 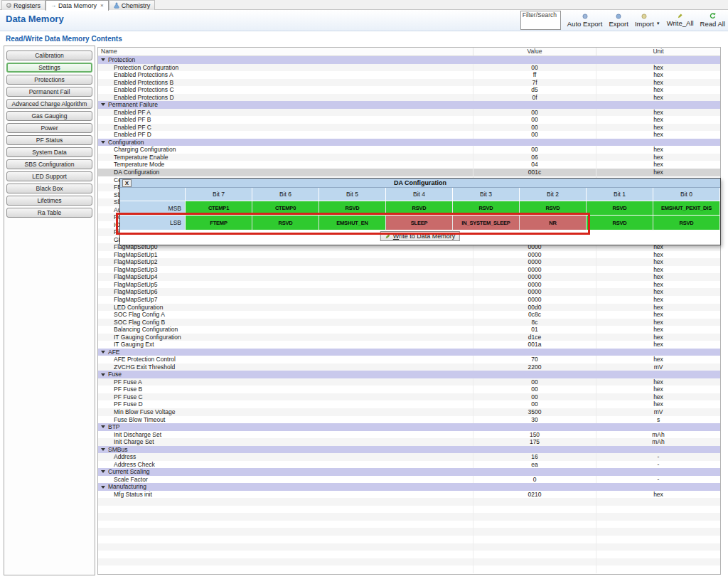 What do you see at coordinates (102, 6) in the screenshot?
I see `tab-close-icon: ×` at bounding box center [102, 6].